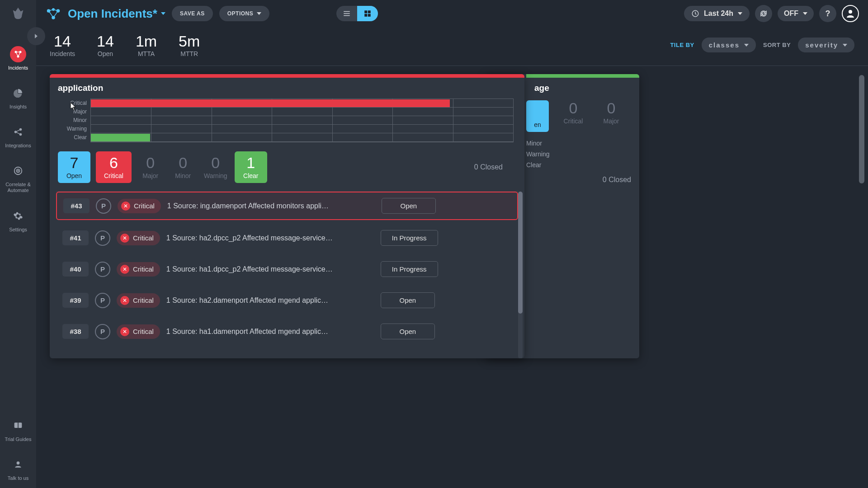  Describe the element at coordinates (764, 14) in the screenshot. I see `refresh-button` at that location.